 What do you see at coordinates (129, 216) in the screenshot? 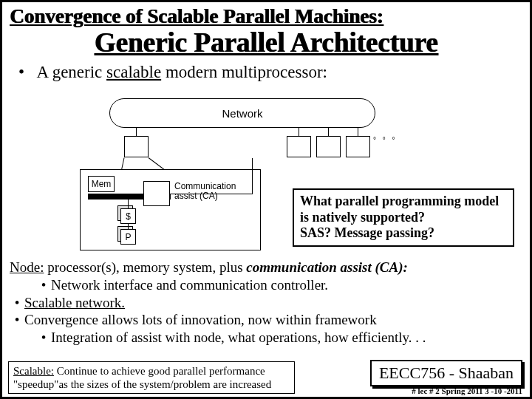
I see `cache-label: $` at bounding box center [129, 216].